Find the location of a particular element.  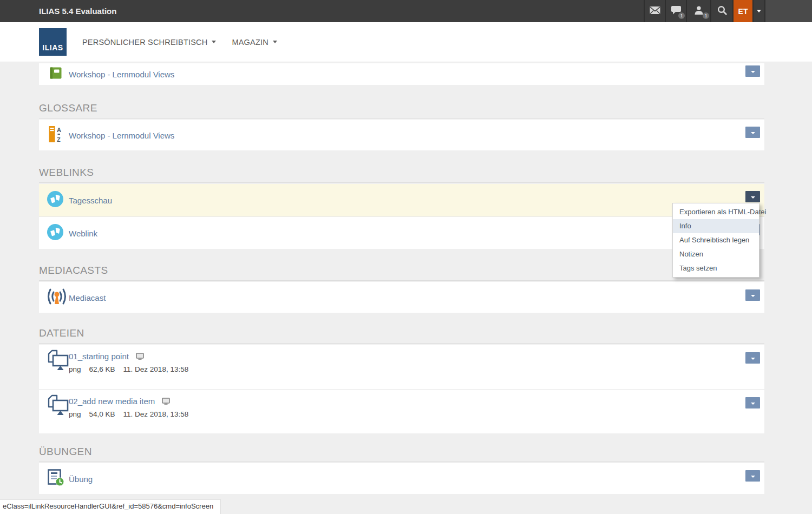

topbar-actions: 1 1 ET is located at coordinates (728, 11).